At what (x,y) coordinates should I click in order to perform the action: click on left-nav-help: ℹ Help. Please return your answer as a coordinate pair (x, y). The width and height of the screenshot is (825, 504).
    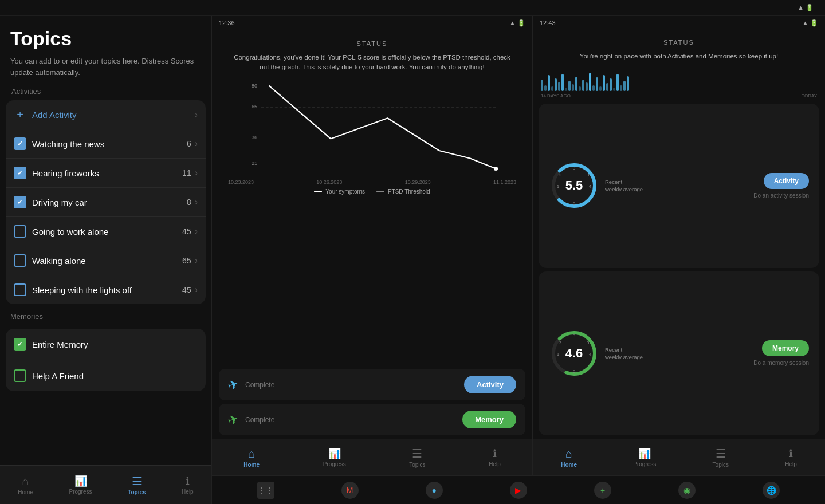
    Looking at the image, I should click on (188, 485).